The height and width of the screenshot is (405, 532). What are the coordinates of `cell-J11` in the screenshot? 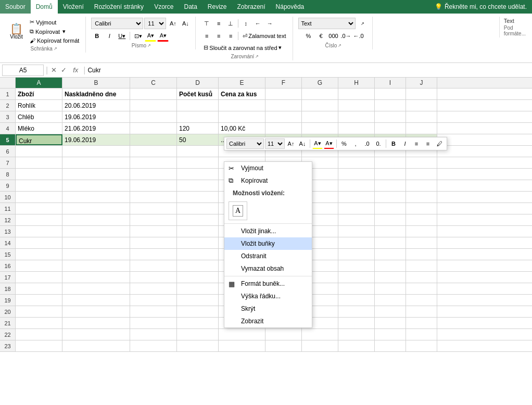 It's located at (422, 208).